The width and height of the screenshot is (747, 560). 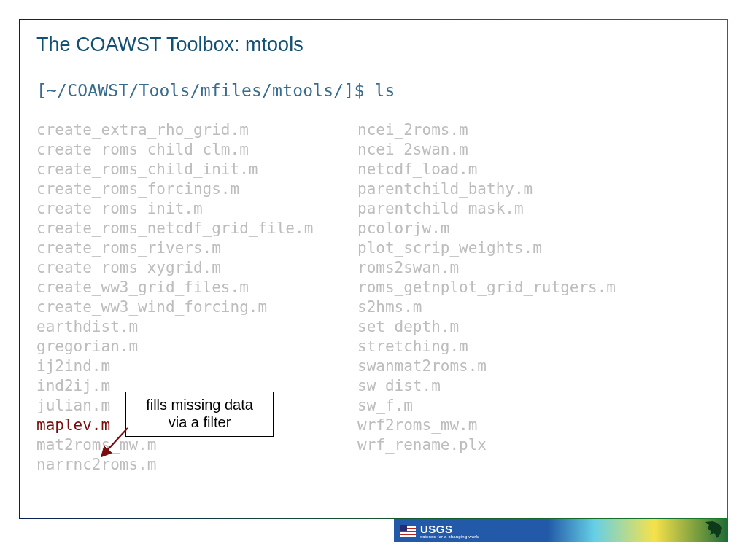 What do you see at coordinates (190, 465) in the screenshot?
I see `file-entry: narrnc2roms.m` at bounding box center [190, 465].